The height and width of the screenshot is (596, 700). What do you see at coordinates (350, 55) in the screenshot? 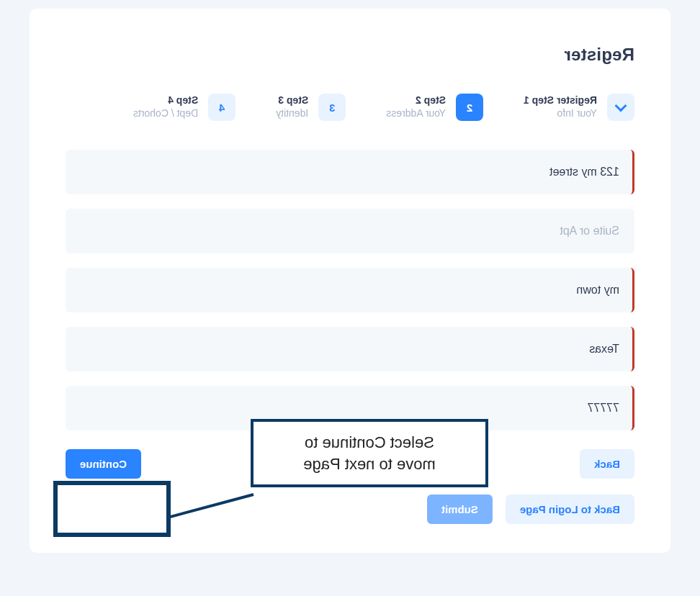
I see `page-title: Register` at bounding box center [350, 55].